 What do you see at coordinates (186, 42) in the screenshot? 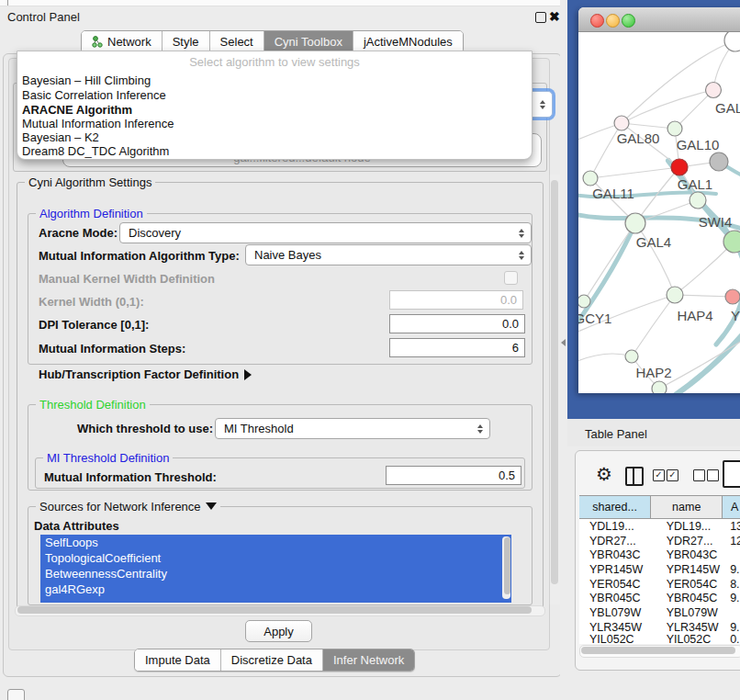
I see `tab-style: Style` at bounding box center [186, 42].